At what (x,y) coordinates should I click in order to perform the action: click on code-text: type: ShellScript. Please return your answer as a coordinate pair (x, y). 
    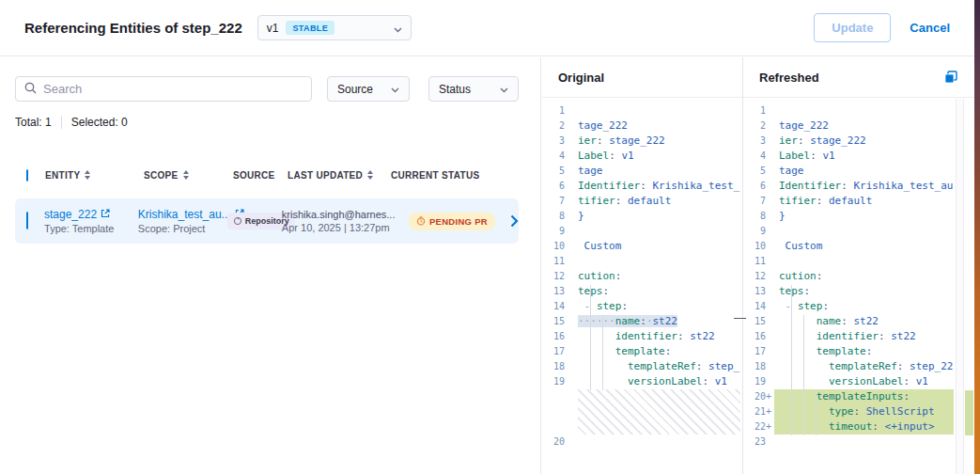
    Looking at the image, I should click on (864, 412).